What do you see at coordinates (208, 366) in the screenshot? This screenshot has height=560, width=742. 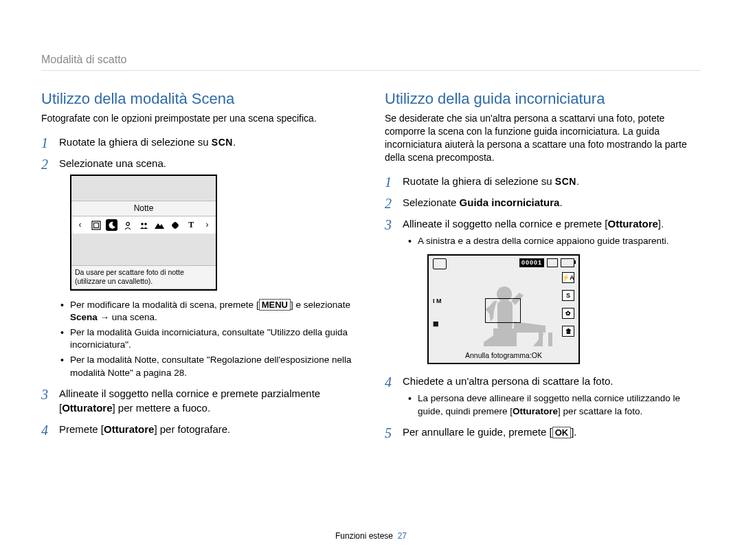 I see `note-night: Per la modalità Notte, consultate "Regol…` at bounding box center [208, 366].